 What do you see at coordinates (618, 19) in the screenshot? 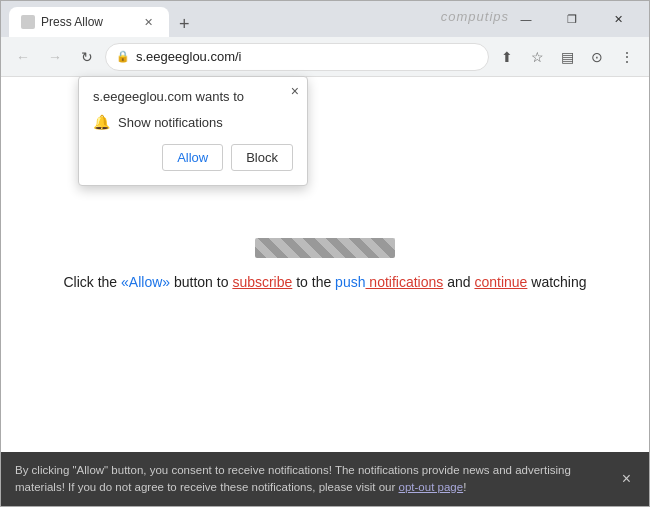
I see `close-button: ✕` at bounding box center [618, 19].